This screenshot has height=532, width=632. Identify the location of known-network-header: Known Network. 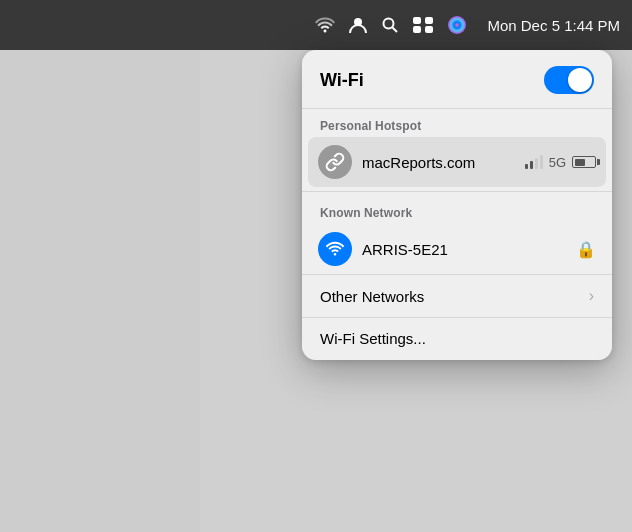
(457, 210).